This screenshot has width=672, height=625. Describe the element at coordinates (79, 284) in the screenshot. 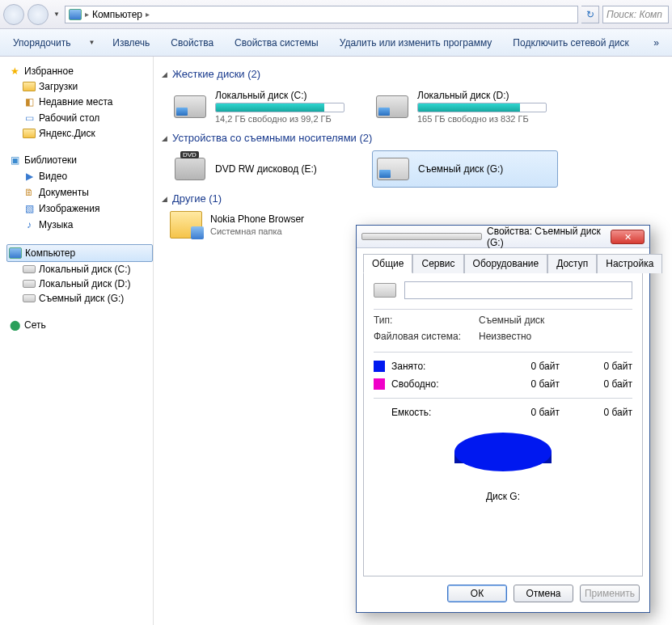

I see `sidebar-item-drive-d: Локальный диск (D:)` at that location.